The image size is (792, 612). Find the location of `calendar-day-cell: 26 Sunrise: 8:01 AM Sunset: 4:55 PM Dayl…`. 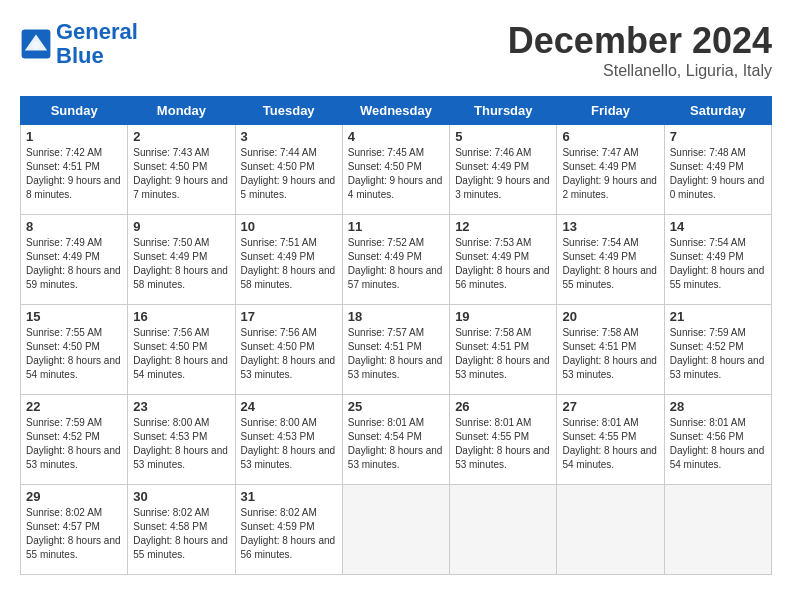

calendar-day-cell: 26 Sunrise: 8:01 AM Sunset: 4:55 PM Dayl… is located at coordinates (504, 440).